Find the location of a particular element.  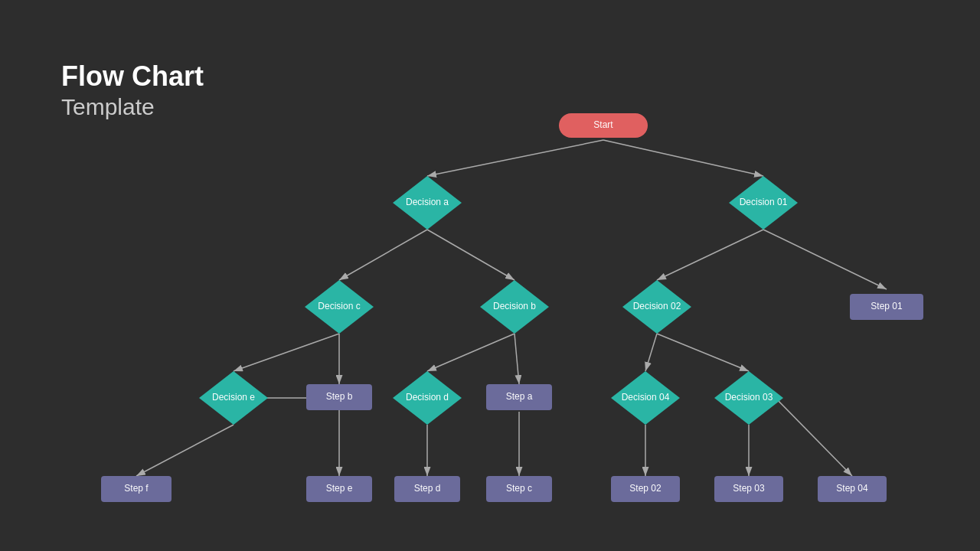

decision-03-label: Decision 03 is located at coordinates (749, 397).